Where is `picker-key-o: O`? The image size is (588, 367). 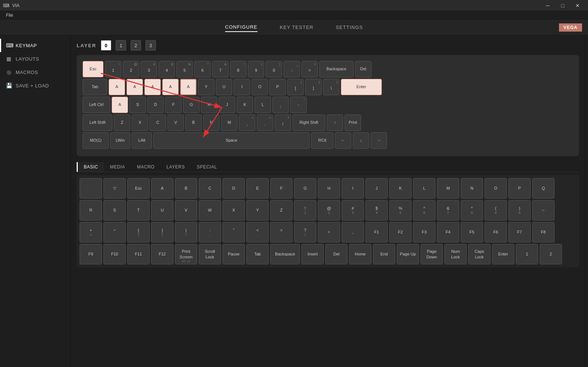 picker-key-o: O is located at coordinates (496, 188).